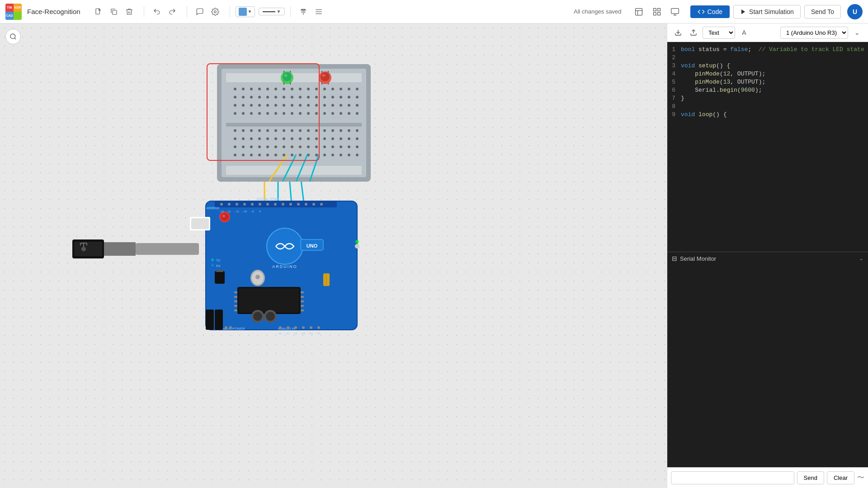 The height and width of the screenshot is (488, 868). Describe the element at coordinates (200, 12) in the screenshot. I see `comment-button` at that location.